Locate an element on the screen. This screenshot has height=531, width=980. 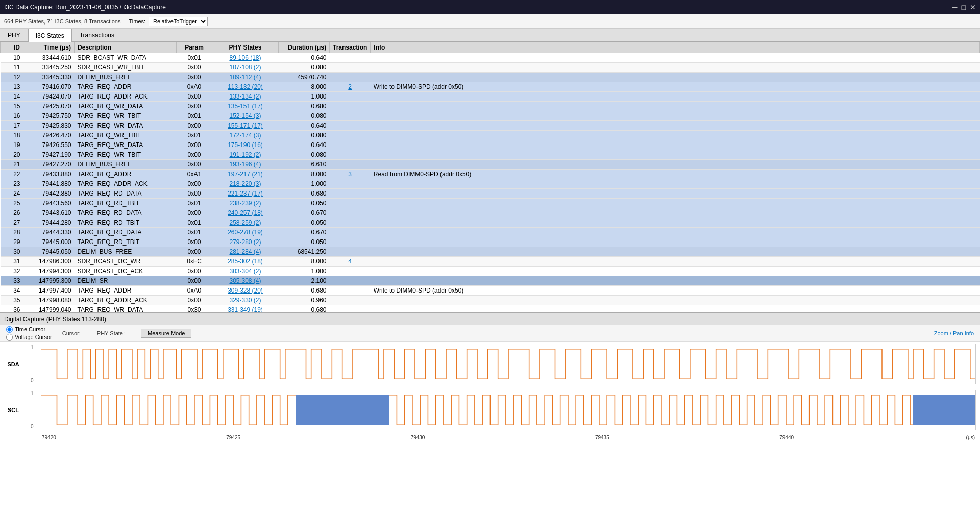
table-row: 19 79426.550 TARG_REQ_WR_DATA 0x00 175-1… is located at coordinates (490, 145).